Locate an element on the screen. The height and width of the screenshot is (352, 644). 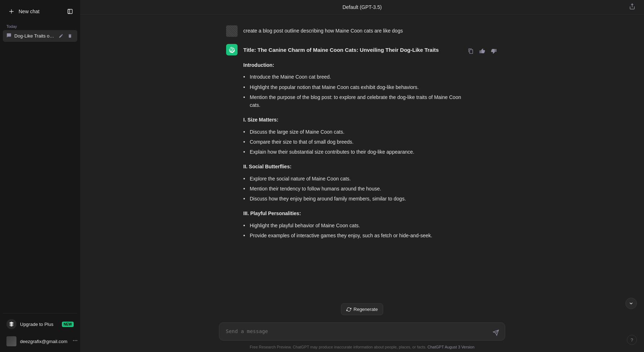
section-intro-heading: Introduction: is located at coordinates (355, 65).